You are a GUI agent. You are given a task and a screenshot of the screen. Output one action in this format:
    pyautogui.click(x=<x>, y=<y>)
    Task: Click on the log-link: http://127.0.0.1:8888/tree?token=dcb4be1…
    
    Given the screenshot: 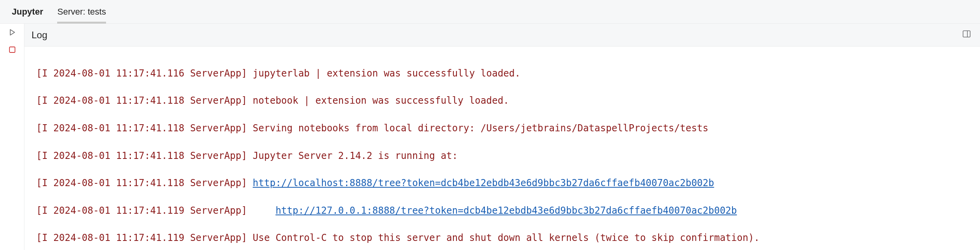 What is the action you would take?
    pyautogui.click(x=506, y=211)
    